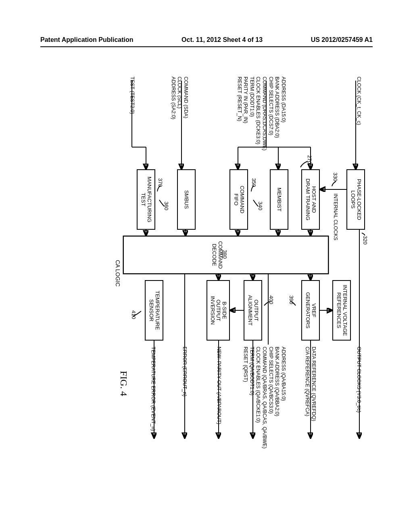 This screenshot has height=532, width=413. I want to click on block-tempsensor: TEMPERATURE SENSOR, so click(154, 310).